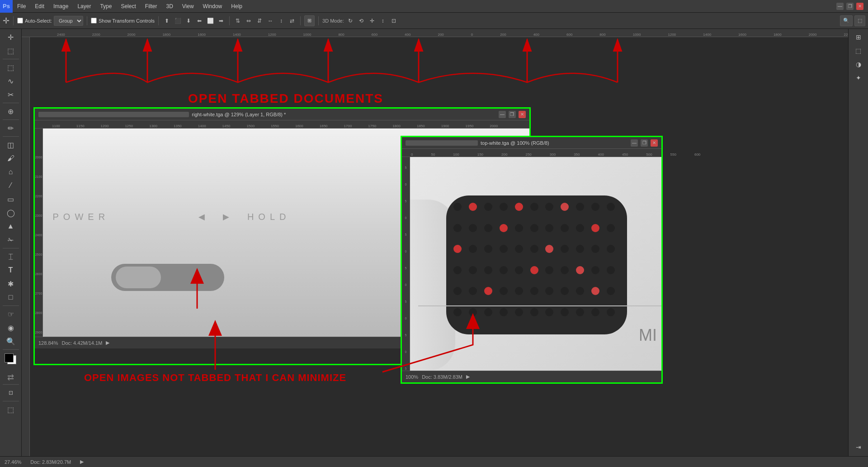  Describe the element at coordinates (210, 21) in the screenshot. I see `align-horizontal-centers-button: ⬜` at that location.